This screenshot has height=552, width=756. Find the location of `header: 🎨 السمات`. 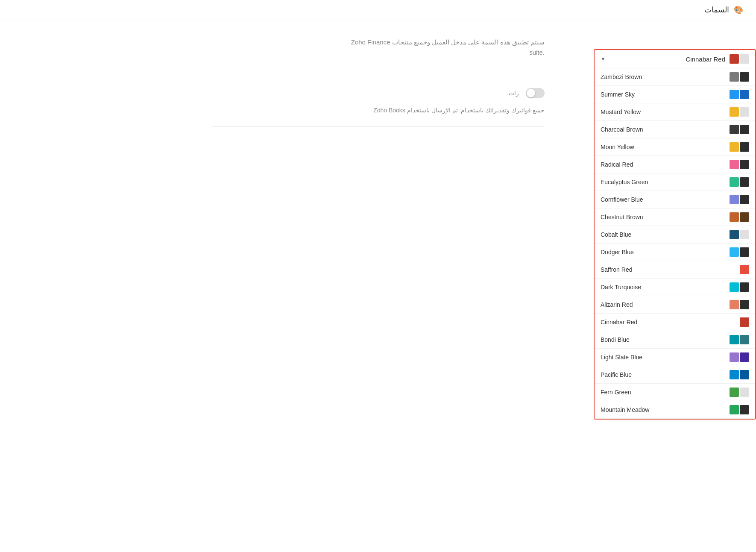

header: 🎨 السمات is located at coordinates (378, 10).